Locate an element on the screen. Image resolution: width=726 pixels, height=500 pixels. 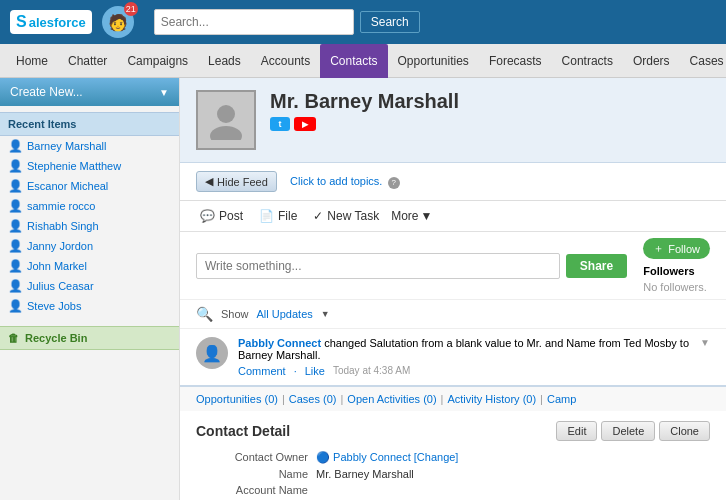
user-avatar: 🧑 21 is located at coordinates (118, 22).